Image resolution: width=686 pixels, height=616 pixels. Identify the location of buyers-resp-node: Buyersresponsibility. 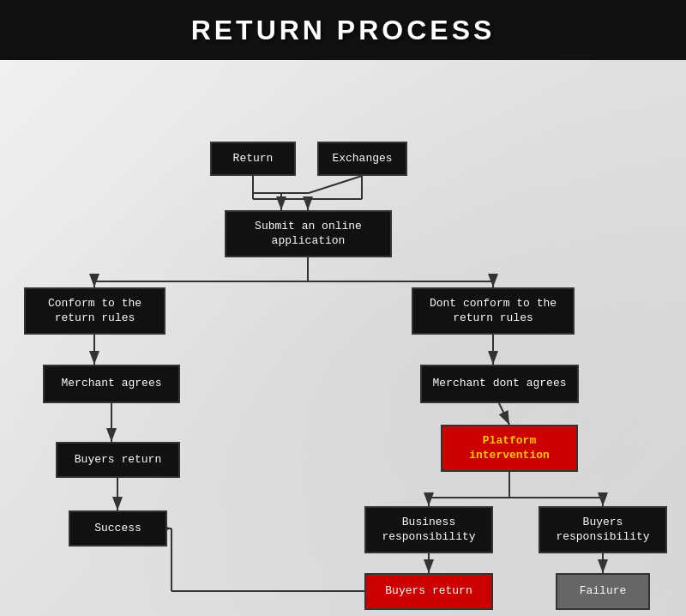
(603, 530).